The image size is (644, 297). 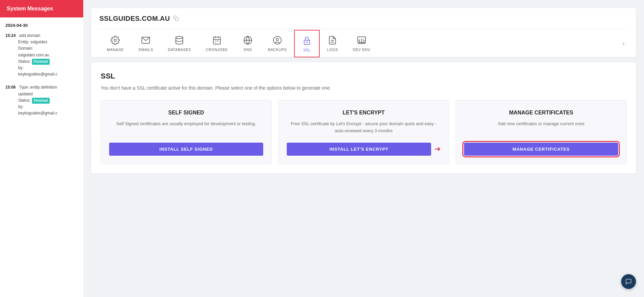 I want to click on log-time-2: 15:06, so click(x=12, y=87).